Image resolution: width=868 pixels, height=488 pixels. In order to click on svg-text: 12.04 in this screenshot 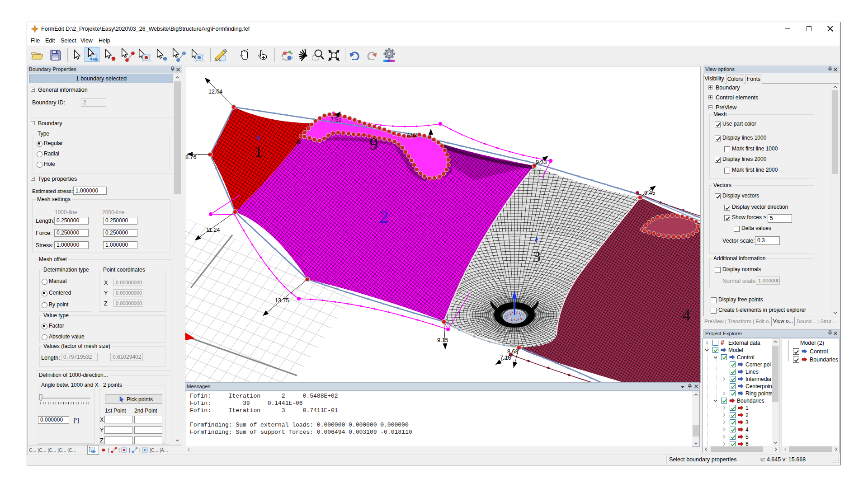, I will do `click(215, 92)`.